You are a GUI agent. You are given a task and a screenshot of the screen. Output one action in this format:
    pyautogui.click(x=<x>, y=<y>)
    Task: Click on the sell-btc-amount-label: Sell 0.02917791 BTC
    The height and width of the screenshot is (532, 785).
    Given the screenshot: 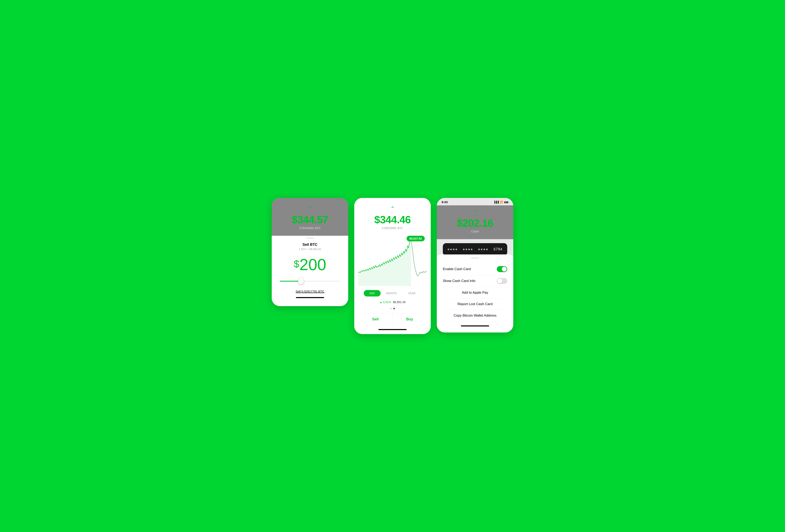 What is the action you would take?
    pyautogui.click(x=310, y=291)
    